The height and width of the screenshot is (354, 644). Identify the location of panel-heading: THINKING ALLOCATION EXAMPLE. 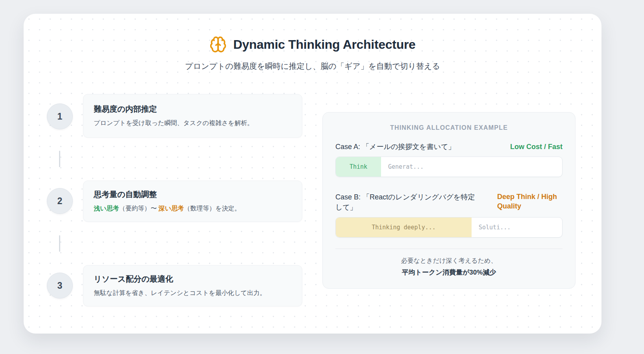
(449, 128).